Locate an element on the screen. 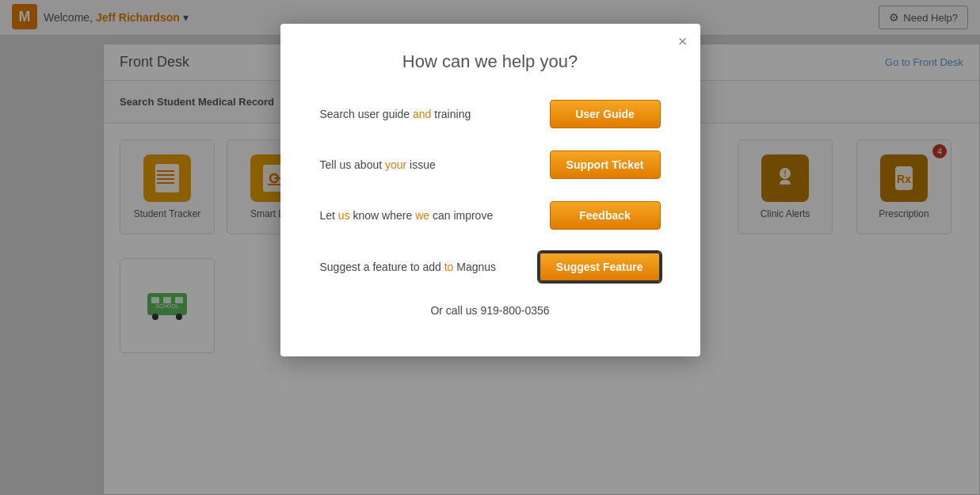 The width and height of the screenshot is (980, 495). modal-title: How can we help you? is located at coordinates (490, 62).